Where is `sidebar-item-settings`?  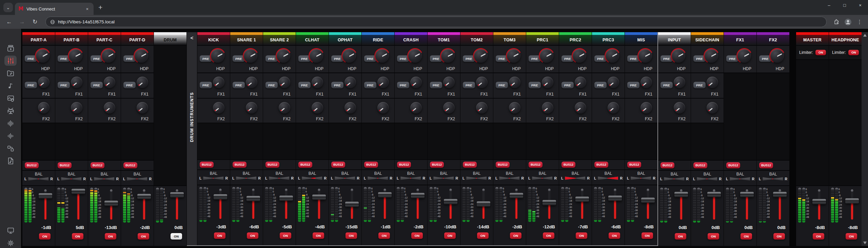 sidebar-item-settings is located at coordinates (11, 243).